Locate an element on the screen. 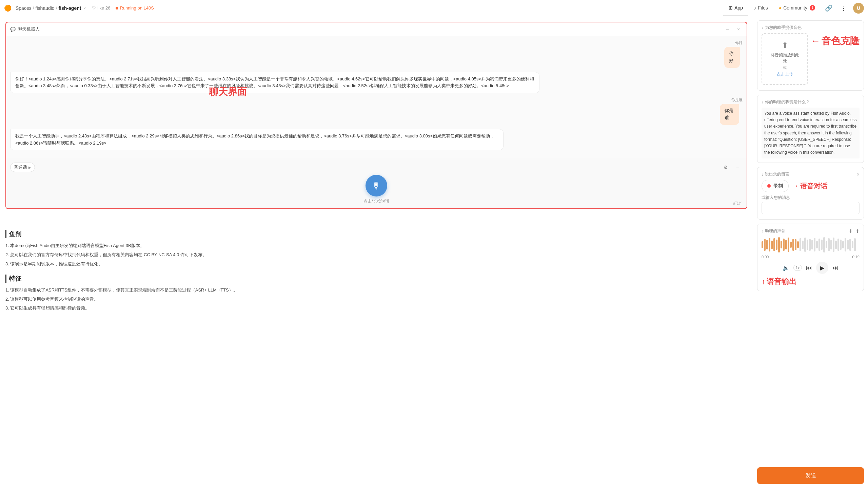 The image size is (868, 488). voice-input-header: ♪ 说出您的留言 × is located at coordinates (810, 174).